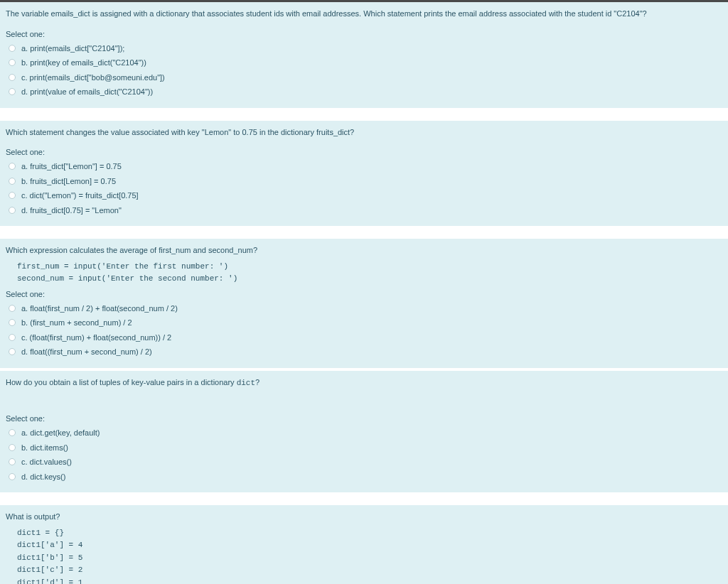  What do you see at coordinates (87, 352) in the screenshot?
I see `option-text: d. float((first_num + second_num) / 2)` at bounding box center [87, 352].